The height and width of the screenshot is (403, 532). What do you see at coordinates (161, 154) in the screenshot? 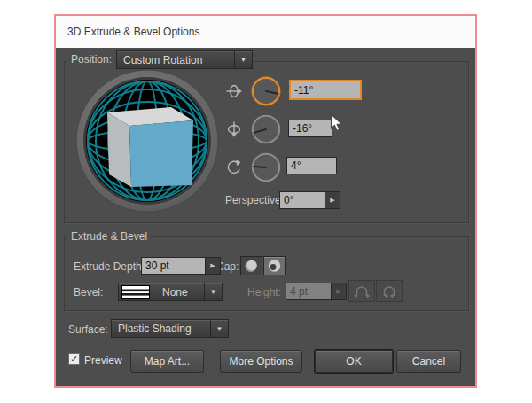
I see `cube-front-face` at bounding box center [161, 154].